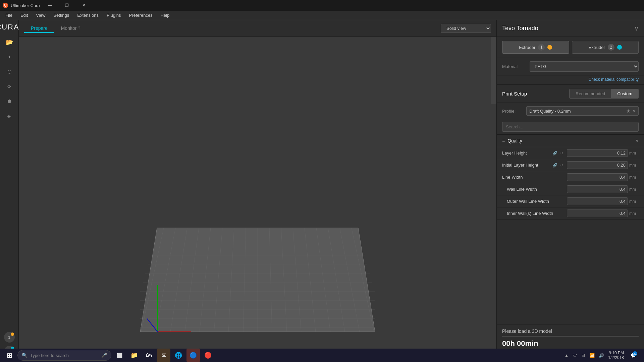  I want to click on printer-name: Tevo Tornado, so click(520, 28).